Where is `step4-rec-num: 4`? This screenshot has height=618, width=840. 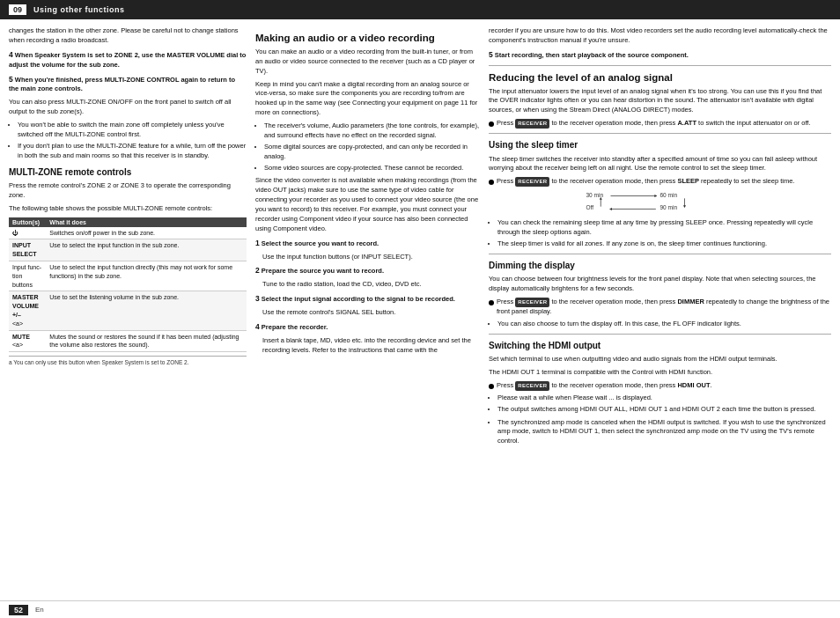
step4-rec-num: 4 is located at coordinates (257, 327).